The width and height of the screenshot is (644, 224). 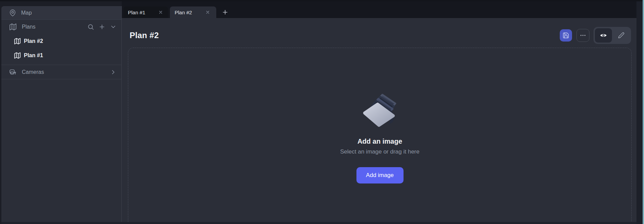 I want to click on ellipsis-icon, so click(x=583, y=35).